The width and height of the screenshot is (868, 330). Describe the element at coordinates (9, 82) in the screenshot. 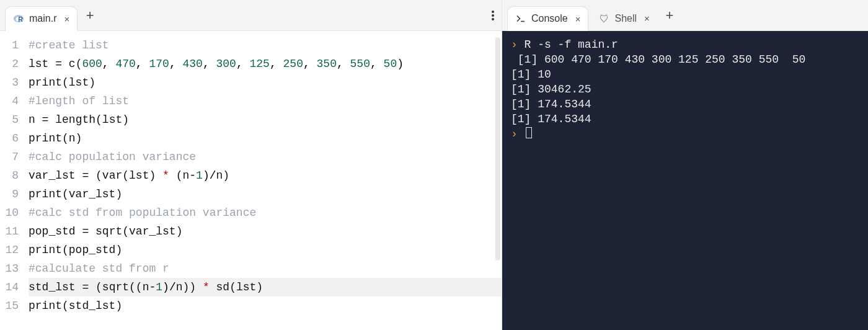

I see `line-number: 3` at that location.